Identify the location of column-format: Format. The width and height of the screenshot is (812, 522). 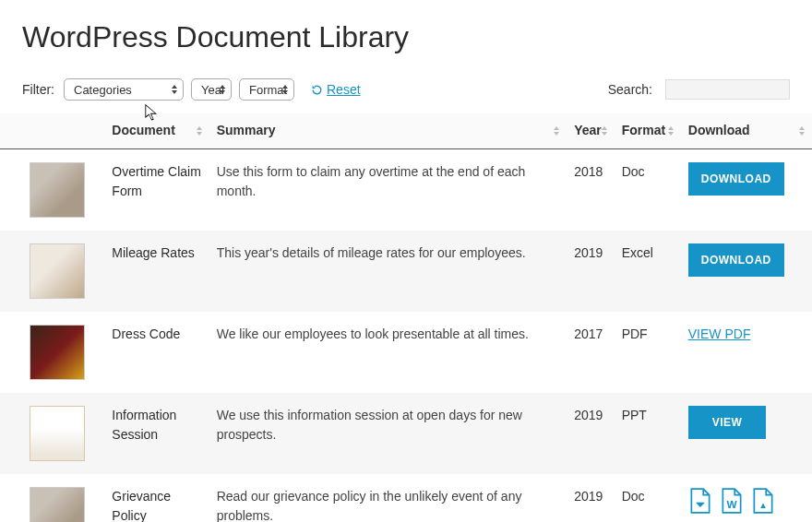
(648, 131).